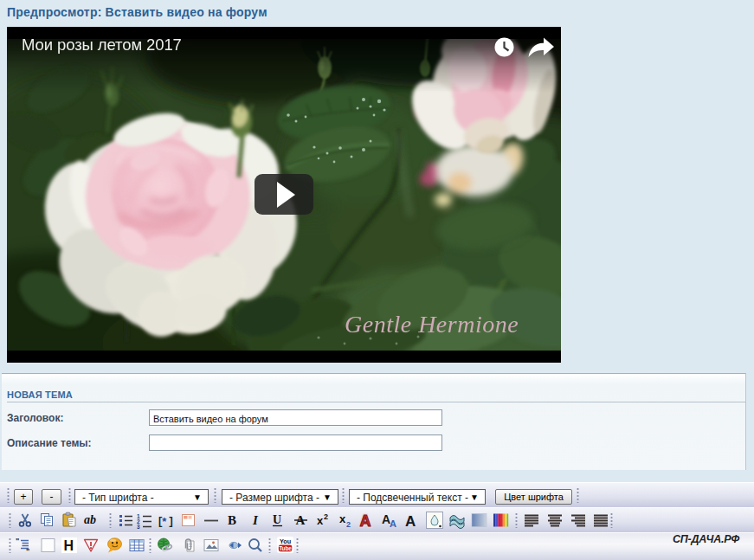 The width and height of the screenshot is (754, 560). What do you see at coordinates (277, 519) in the screenshot?
I see `svg-text: U` at bounding box center [277, 519].